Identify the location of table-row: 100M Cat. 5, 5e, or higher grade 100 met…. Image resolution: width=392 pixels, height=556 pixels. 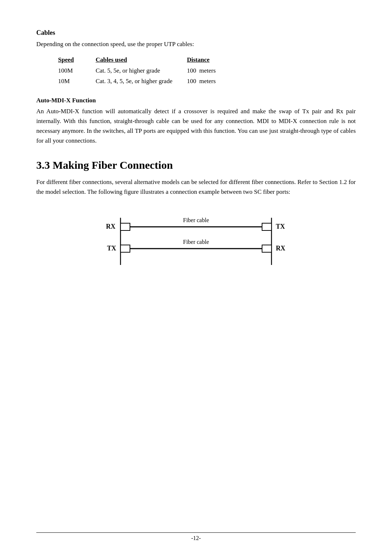
(144, 70).